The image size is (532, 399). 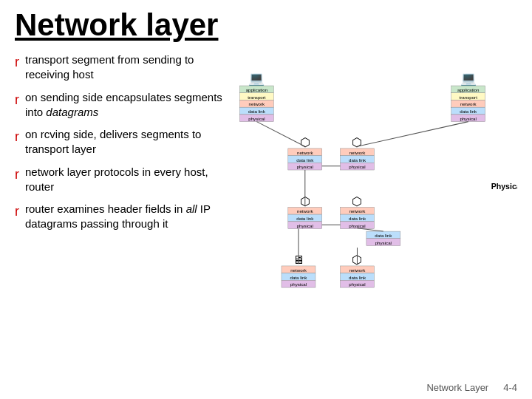 What do you see at coordinates (17, 62) in the screenshot?
I see `bullet-icon-1: r` at bounding box center [17, 62].